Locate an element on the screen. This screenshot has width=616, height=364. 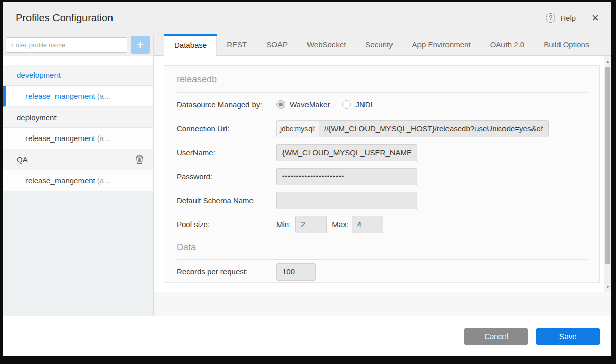
username-row: UserName: is located at coordinates (382, 153).